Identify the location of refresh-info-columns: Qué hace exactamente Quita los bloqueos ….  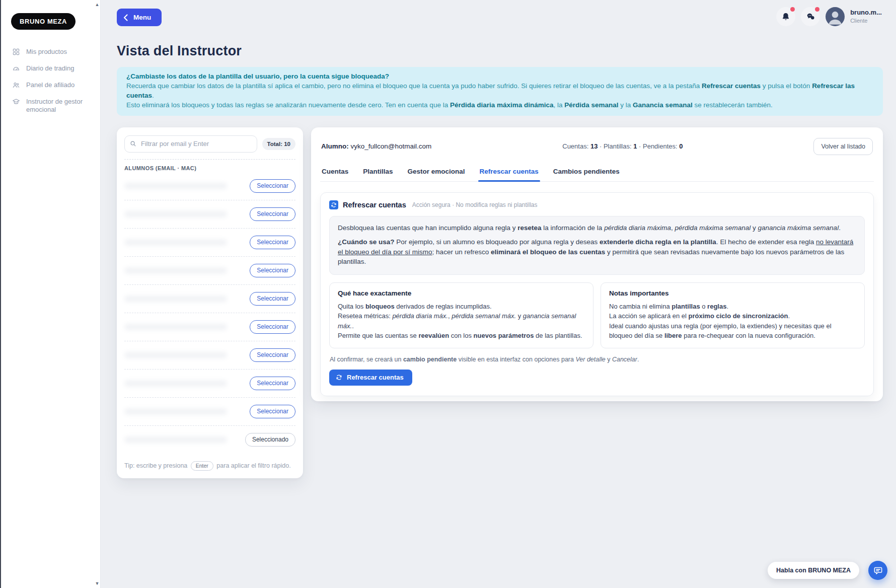
(597, 315).